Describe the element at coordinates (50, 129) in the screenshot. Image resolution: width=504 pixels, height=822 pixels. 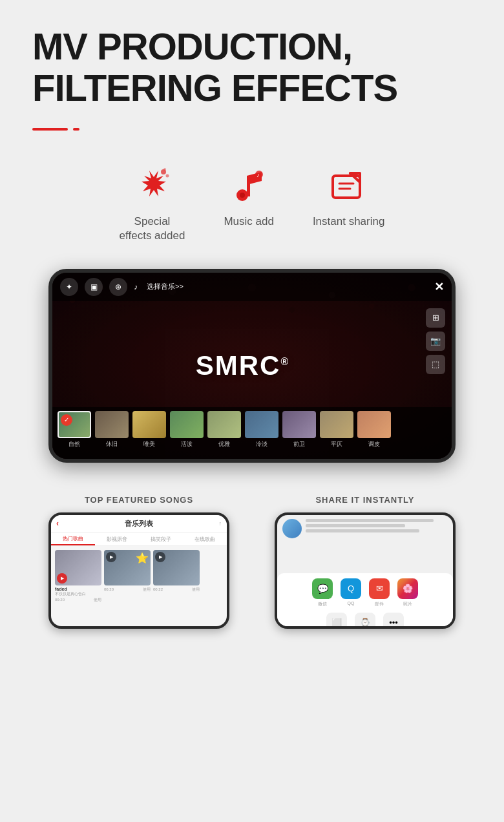
I see `divider-long` at that location.